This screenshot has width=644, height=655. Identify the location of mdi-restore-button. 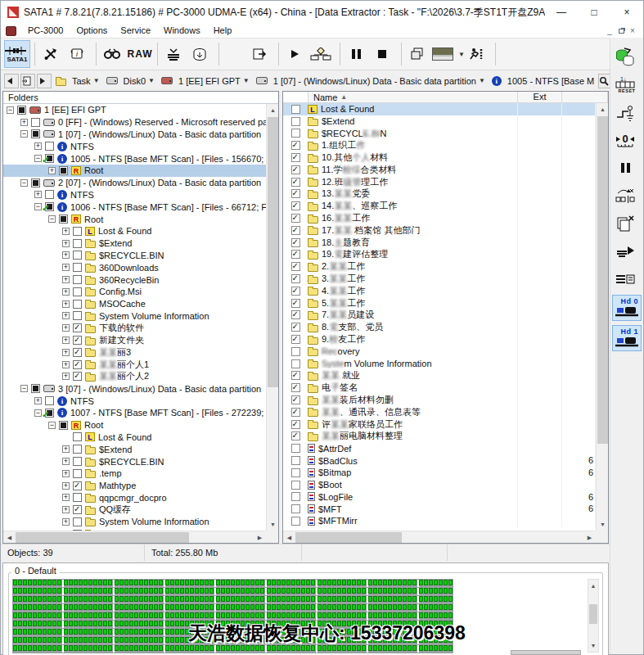
(621, 31).